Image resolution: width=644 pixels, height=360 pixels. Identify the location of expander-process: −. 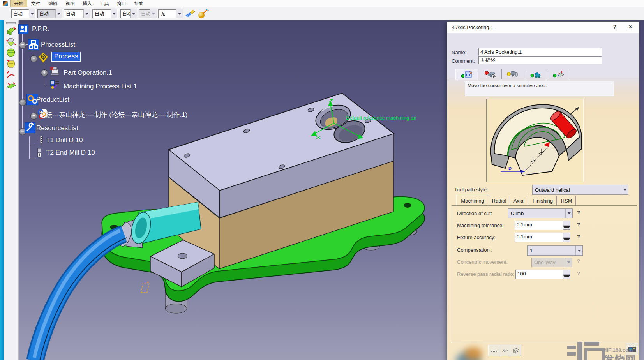
(34, 59).